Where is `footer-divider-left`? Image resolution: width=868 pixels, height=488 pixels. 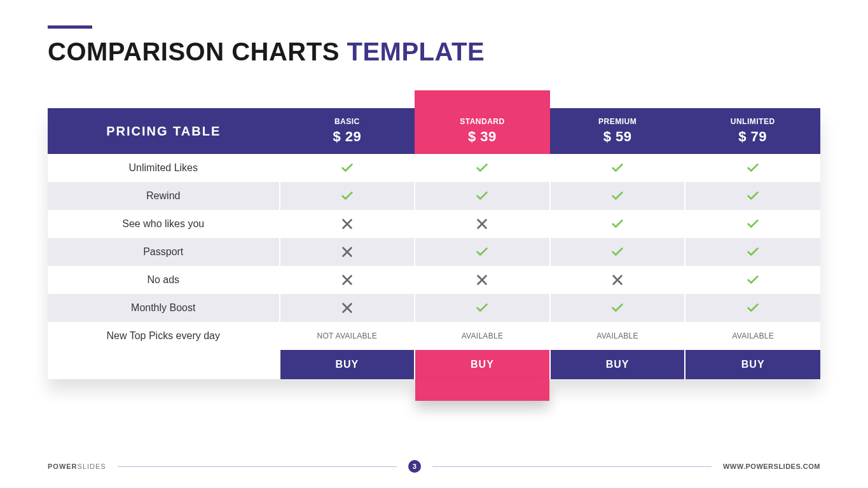
footer-divider-left is located at coordinates (257, 467).